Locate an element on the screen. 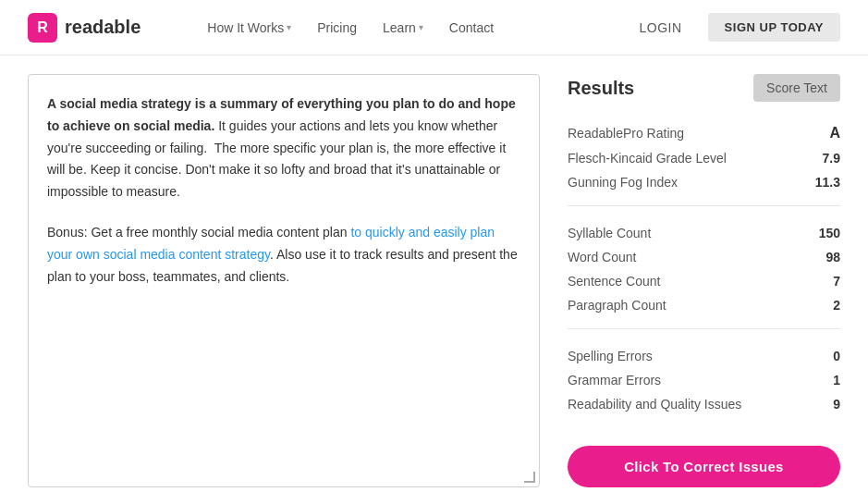 This screenshot has height=492, width=868. header-right: LOGIN SIGN UP TODAY is located at coordinates (734, 28).